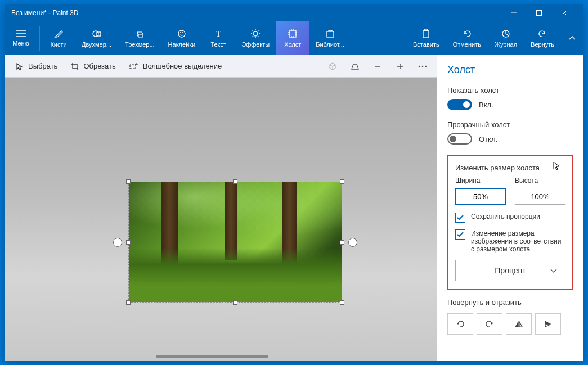  I want to click on shapes2d-tab: Двухмер..., so click(97, 38).